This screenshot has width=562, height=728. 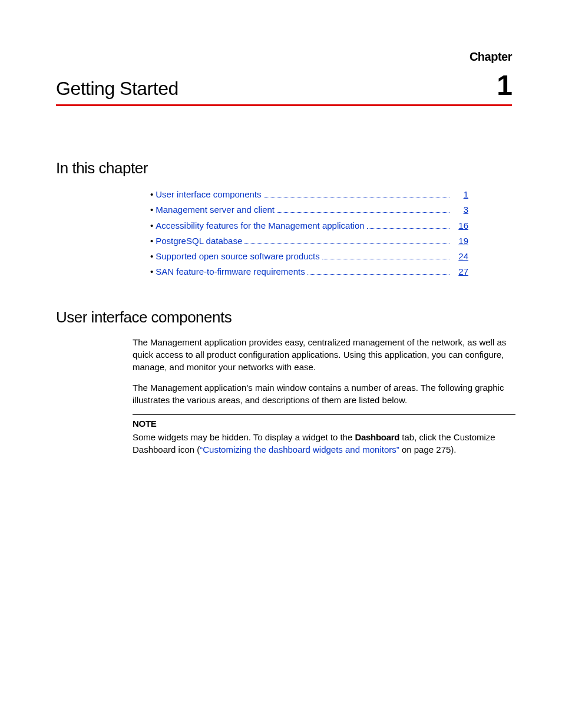 I want to click on section-heading-ui-components: User interface components, so click(x=284, y=317).